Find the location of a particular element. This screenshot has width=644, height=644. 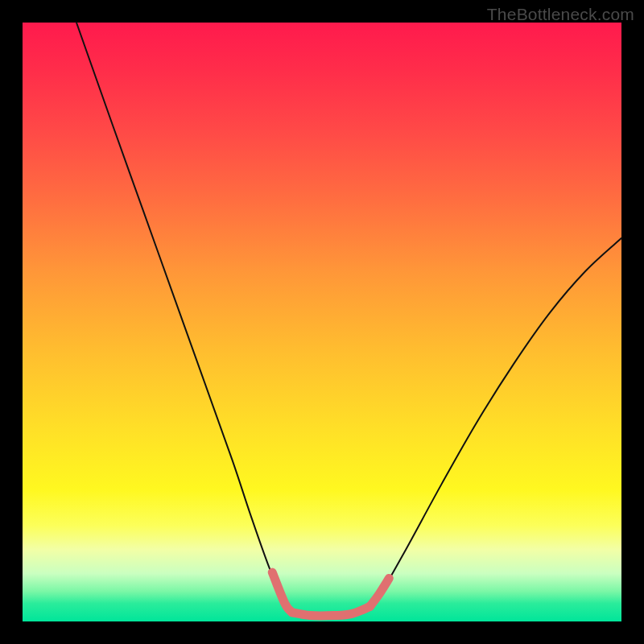

series-lower-left-pink is located at coordinates (282, 592).